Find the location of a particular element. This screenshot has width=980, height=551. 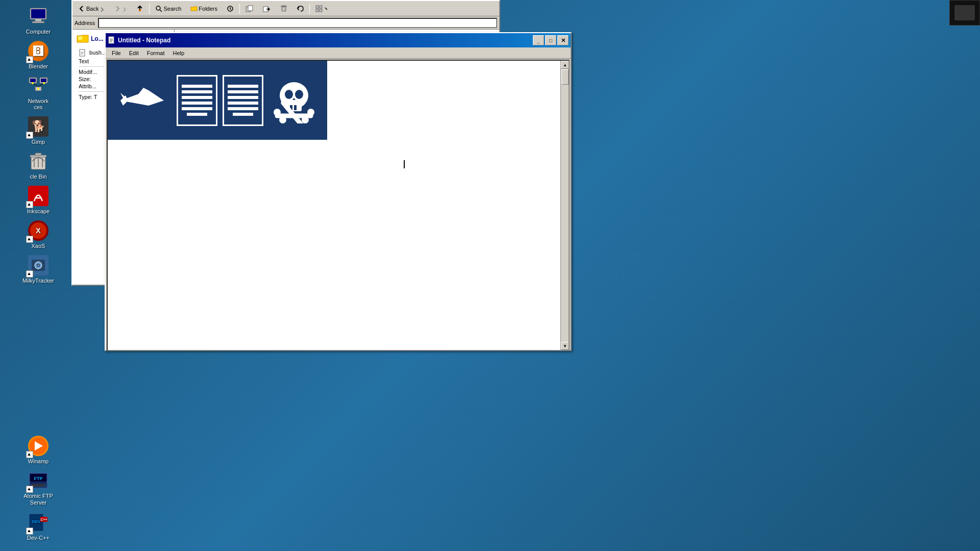

notepad-titlebar-icon is located at coordinates (112, 40).